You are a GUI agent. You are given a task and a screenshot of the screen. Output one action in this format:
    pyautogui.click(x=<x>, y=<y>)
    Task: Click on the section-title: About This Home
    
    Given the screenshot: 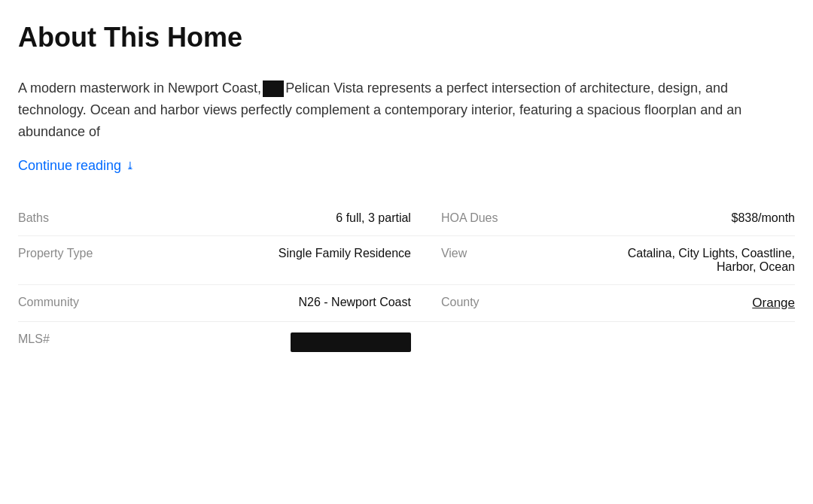 What is the action you would take?
    pyautogui.click(x=406, y=38)
    